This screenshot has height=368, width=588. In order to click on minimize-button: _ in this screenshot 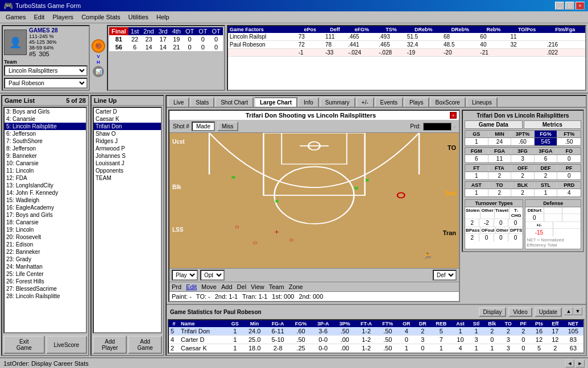, I will do `click(560, 6)`.